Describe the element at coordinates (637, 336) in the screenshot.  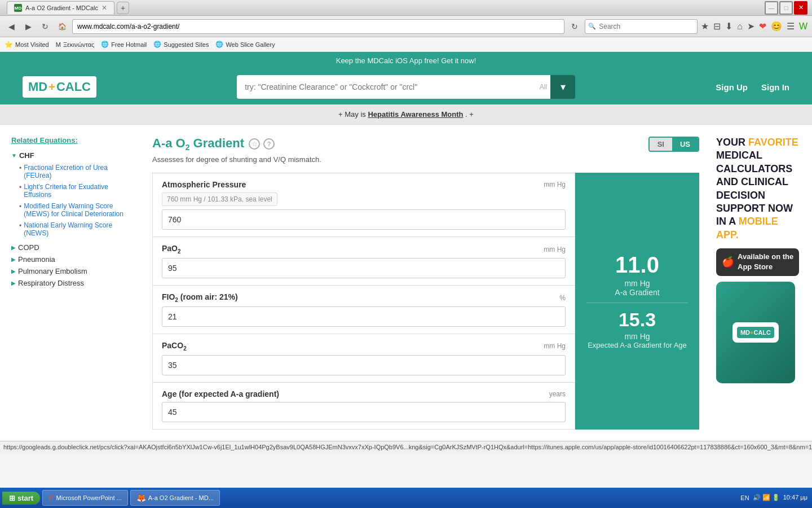
I see `result-secondary-unit: mm Hg` at that location.